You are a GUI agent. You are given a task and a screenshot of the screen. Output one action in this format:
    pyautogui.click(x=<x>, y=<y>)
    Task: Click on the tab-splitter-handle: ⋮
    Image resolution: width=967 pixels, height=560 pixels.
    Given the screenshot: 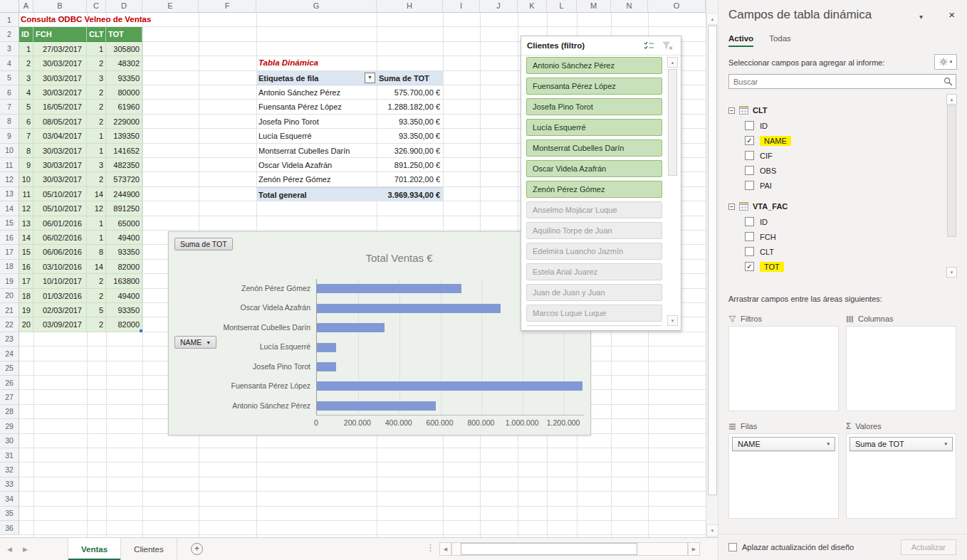 What is the action you would take?
    pyautogui.click(x=430, y=548)
    